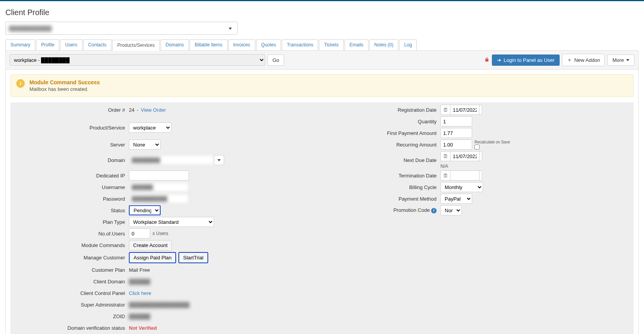 This screenshot has width=644, height=334. Describe the element at coordinates (71, 293) in the screenshot. I see `client-control-panel-label: Client Control Panel` at that location.